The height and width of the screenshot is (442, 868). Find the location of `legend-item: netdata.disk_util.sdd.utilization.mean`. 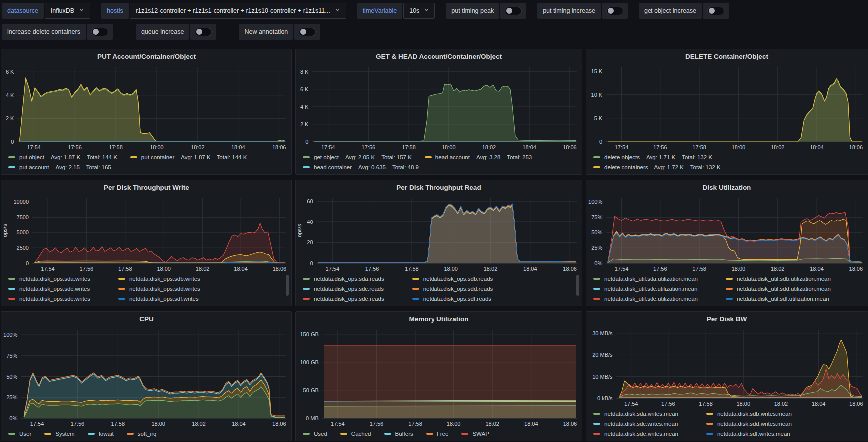

legend-item: netdata.disk_util.sdd.utilization.mean is located at coordinates (778, 289).